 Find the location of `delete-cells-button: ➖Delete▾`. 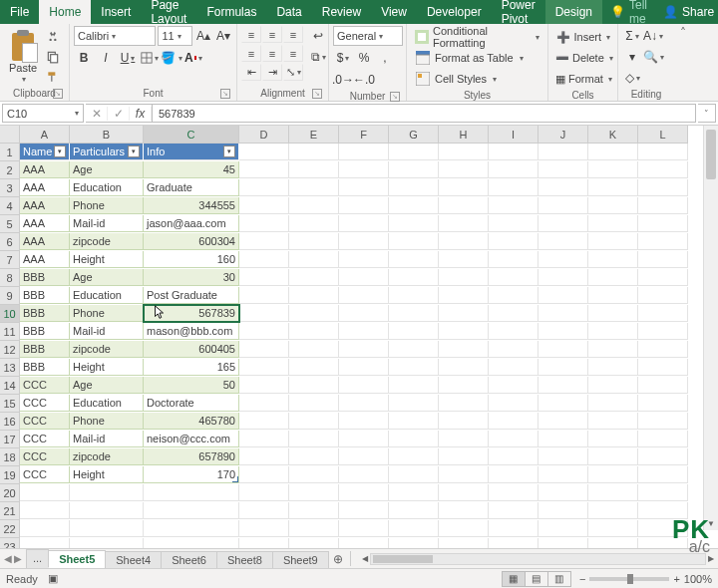

delete-cells-button: ➖Delete▾ is located at coordinates (582, 58).